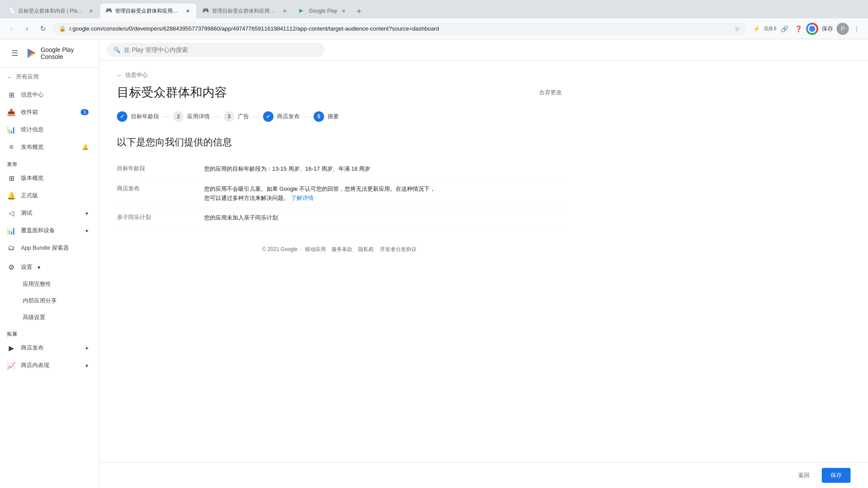  I want to click on back-button: ‹, so click(11, 29).